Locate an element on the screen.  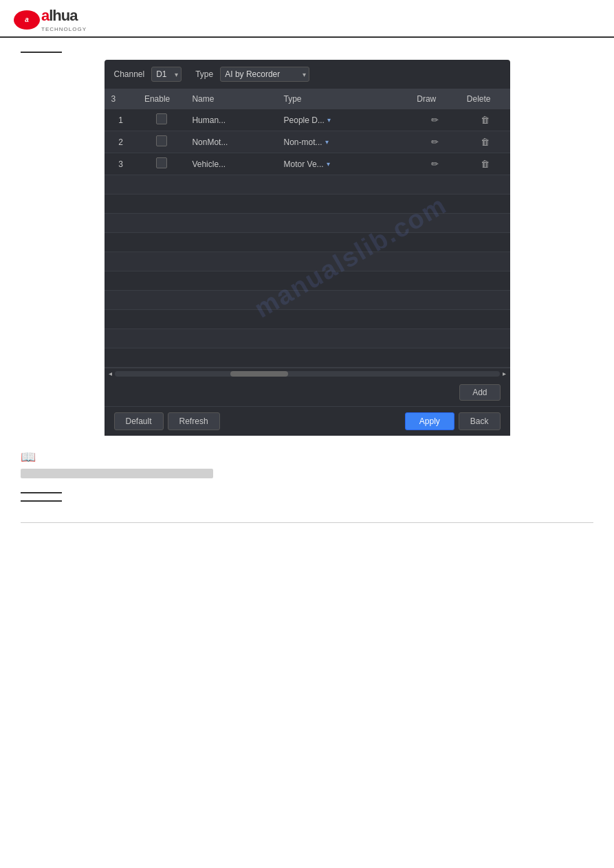
logo-a-letter: a is located at coordinates (45, 15).